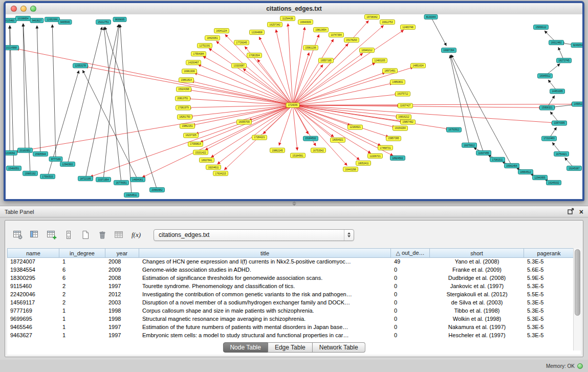 This screenshot has width=588, height=372. What do you see at coordinates (37, 20) in the screenshot?
I see `graph-node: 9463627` at bounding box center [37, 20].